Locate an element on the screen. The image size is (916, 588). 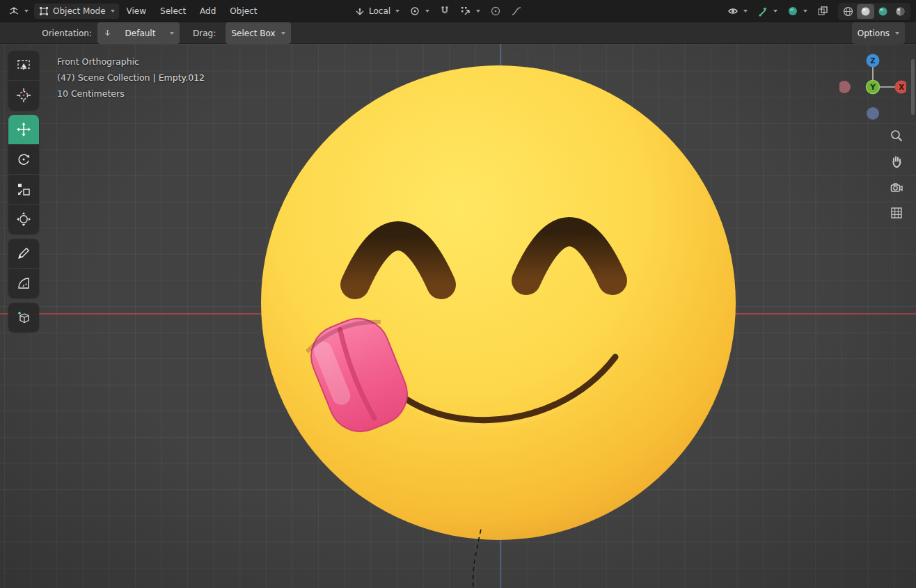
falloff-curve-icon is located at coordinates (516, 11).